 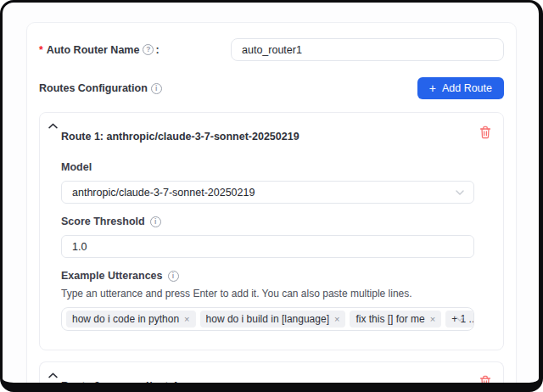 I want to click on route-2-title: Route 2: azure_ai/gpt-4o, so click(x=122, y=386).